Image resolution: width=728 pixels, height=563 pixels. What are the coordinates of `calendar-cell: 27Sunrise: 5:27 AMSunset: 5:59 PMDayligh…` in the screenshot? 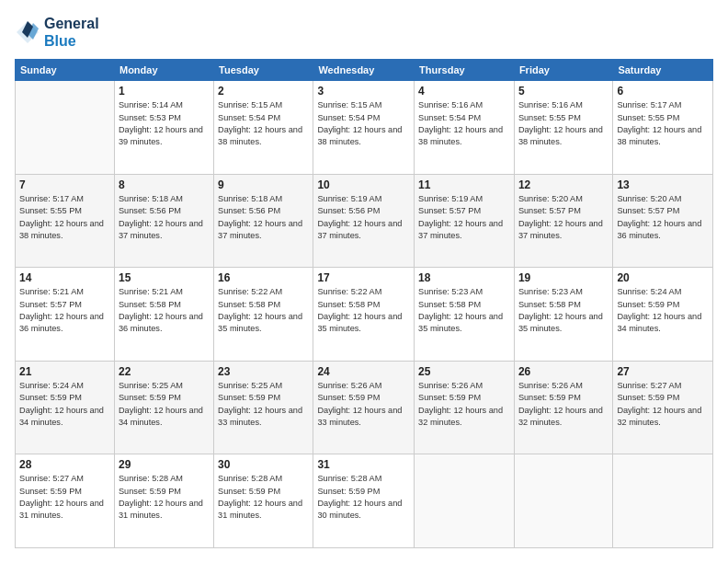 It's located at (664, 408).